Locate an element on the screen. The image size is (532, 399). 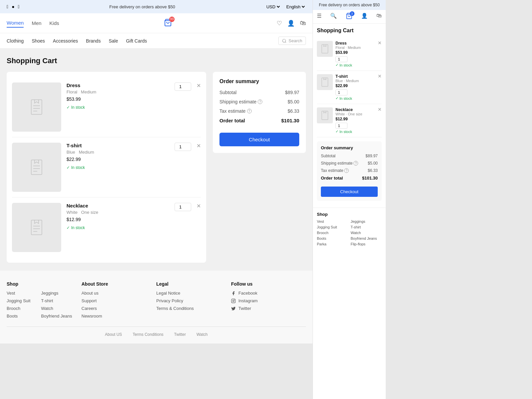
sidebar-summary-title: Order summary is located at coordinates (349, 148).